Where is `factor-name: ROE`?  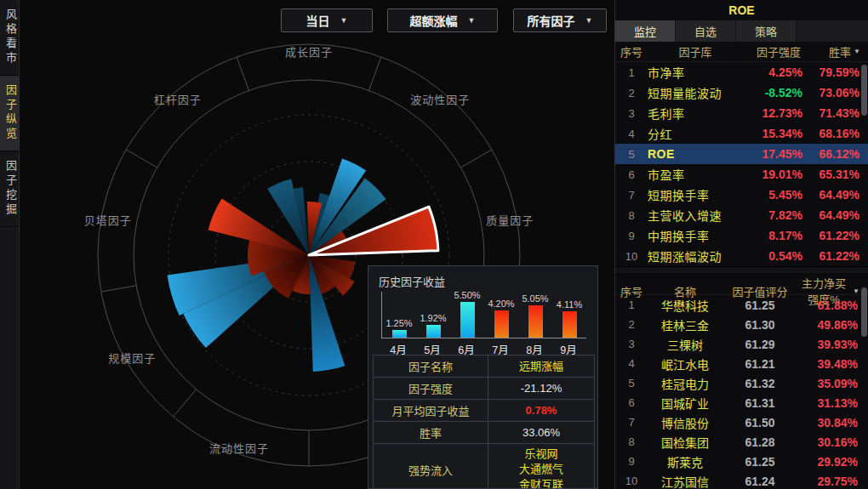
factor-name: ROE is located at coordinates (695, 154).